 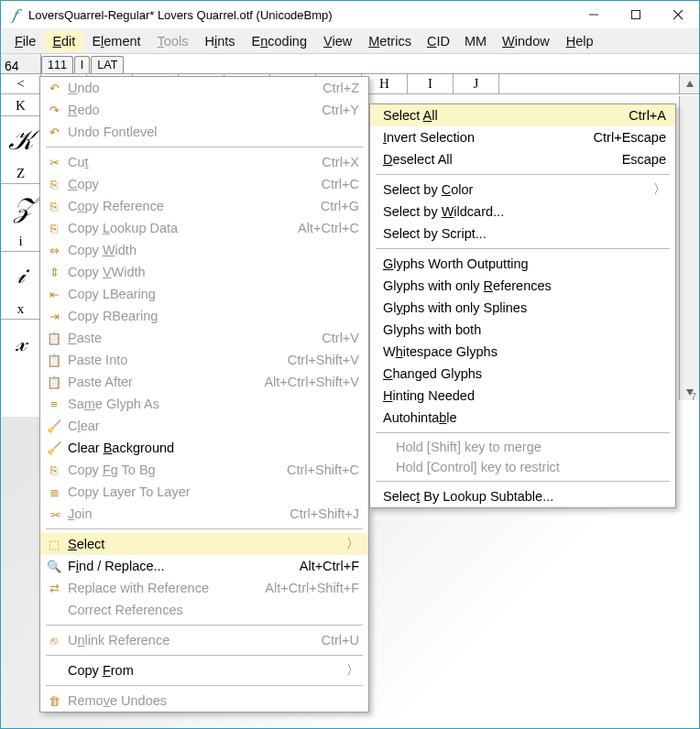 I want to click on select-changed: Changed Glyphs, so click(x=522, y=374).